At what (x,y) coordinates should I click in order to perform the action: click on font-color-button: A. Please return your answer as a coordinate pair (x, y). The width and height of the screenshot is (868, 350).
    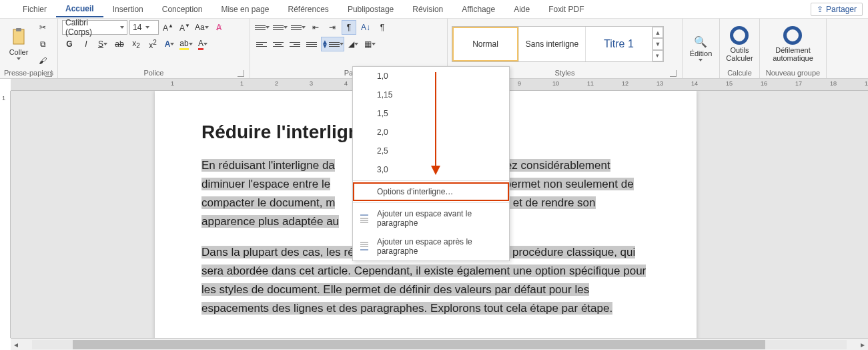
    Looking at the image, I should click on (203, 44).